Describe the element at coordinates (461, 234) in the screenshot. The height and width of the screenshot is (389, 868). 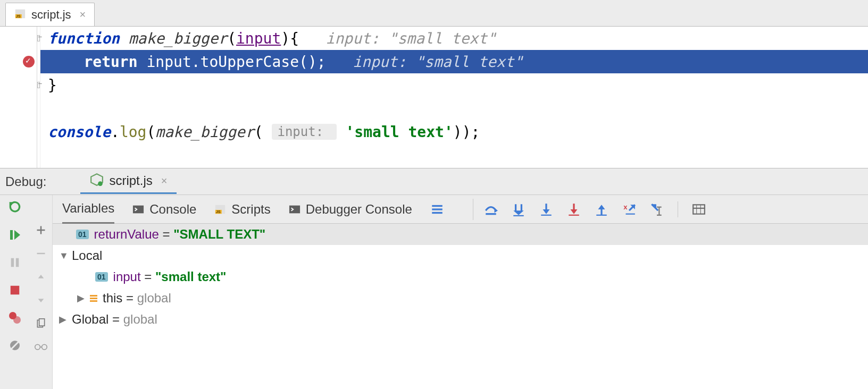
I see `variable-row-return: 01 returnValue = "SMALL TEXT"` at that location.